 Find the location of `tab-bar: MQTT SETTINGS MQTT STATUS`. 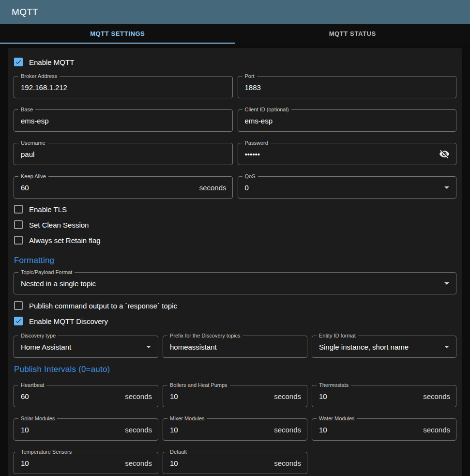

tab-bar: MQTT SETTINGS MQTT STATUS is located at coordinates (235, 34).